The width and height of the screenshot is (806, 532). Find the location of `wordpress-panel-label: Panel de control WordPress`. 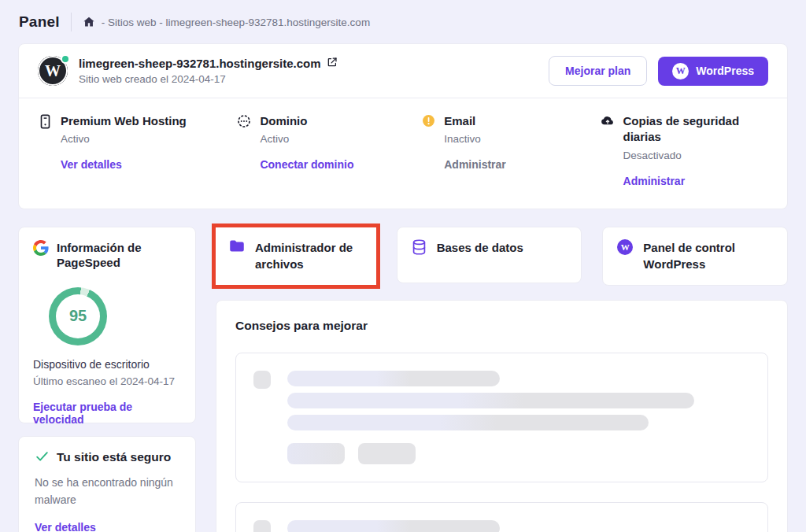

wordpress-panel-label: Panel de control WordPress is located at coordinates (708, 257).